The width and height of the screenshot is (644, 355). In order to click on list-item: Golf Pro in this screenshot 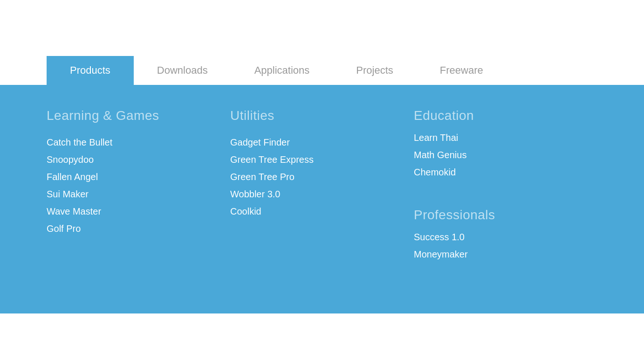, I will do `click(138, 229)`.